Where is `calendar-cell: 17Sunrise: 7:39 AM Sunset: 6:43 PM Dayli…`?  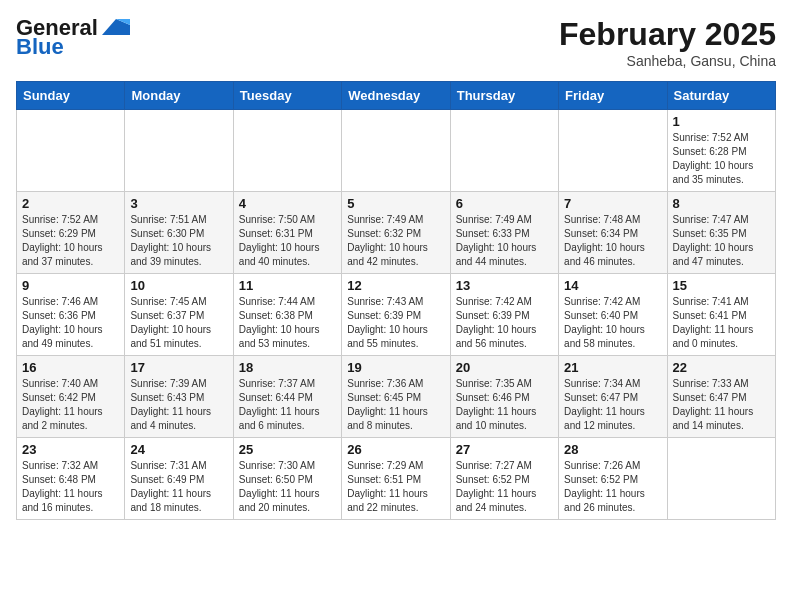
calendar-cell: 17Sunrise: 7:39 AM Sunset: 6:43 PM Dayli… is located at coordinates (179, 397).